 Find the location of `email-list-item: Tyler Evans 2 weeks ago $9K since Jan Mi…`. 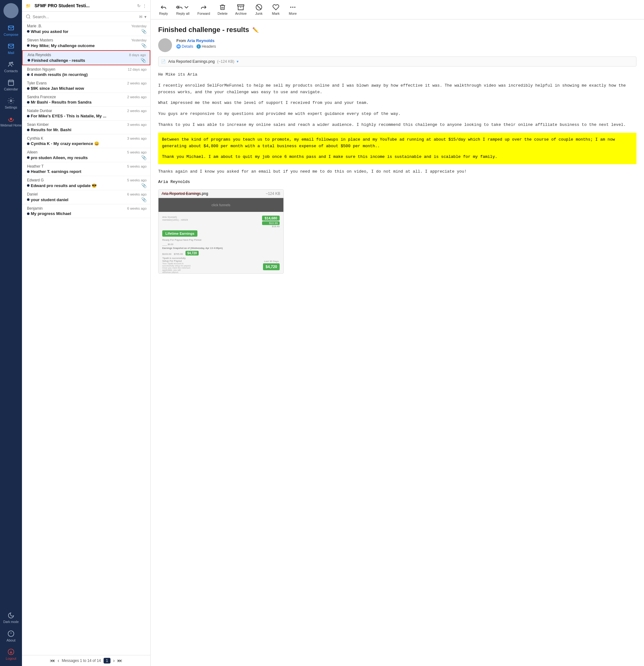

email-list-item: Tyler Evans 2 weeks ago $9K since Jan Mi… is located at coordinates (86, 86).